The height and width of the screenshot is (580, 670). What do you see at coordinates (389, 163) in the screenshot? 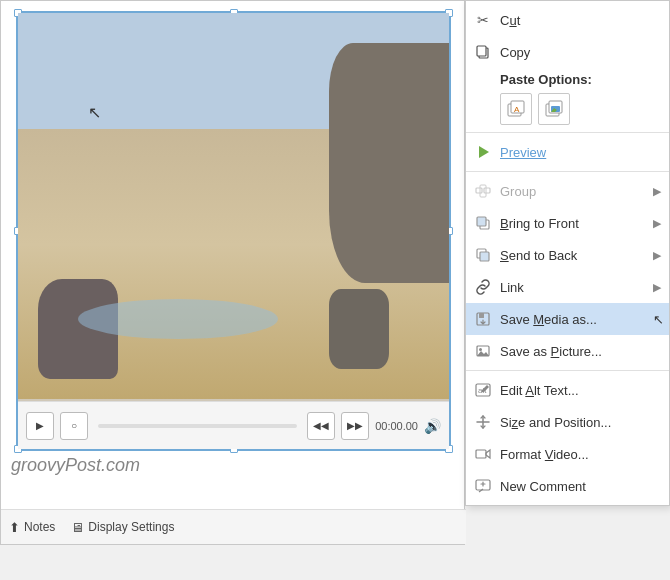
I see `rock-right` at bounding box center [389, 163].